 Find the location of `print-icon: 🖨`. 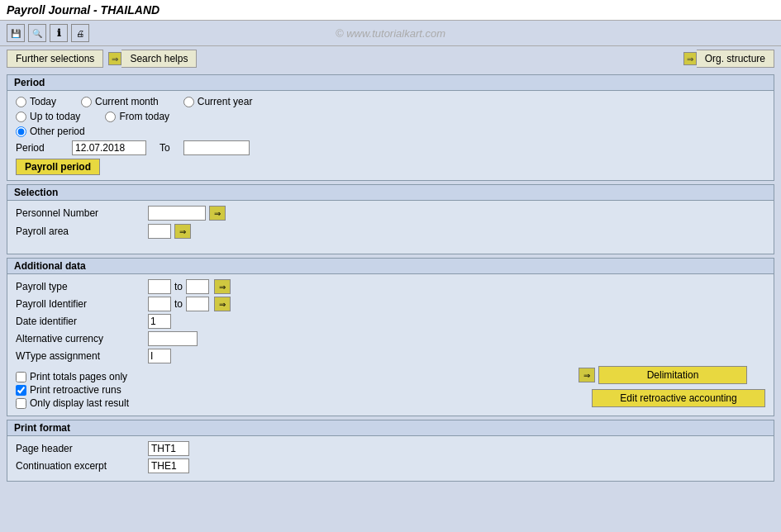

print-icon: 🖨 is located at coordinates (80, 33).